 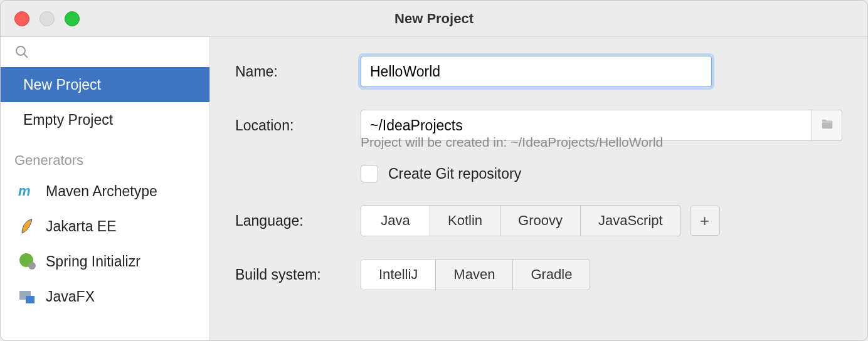 I want to click on language-option-kotlin: Kotlin, so click(x=465, y=221).